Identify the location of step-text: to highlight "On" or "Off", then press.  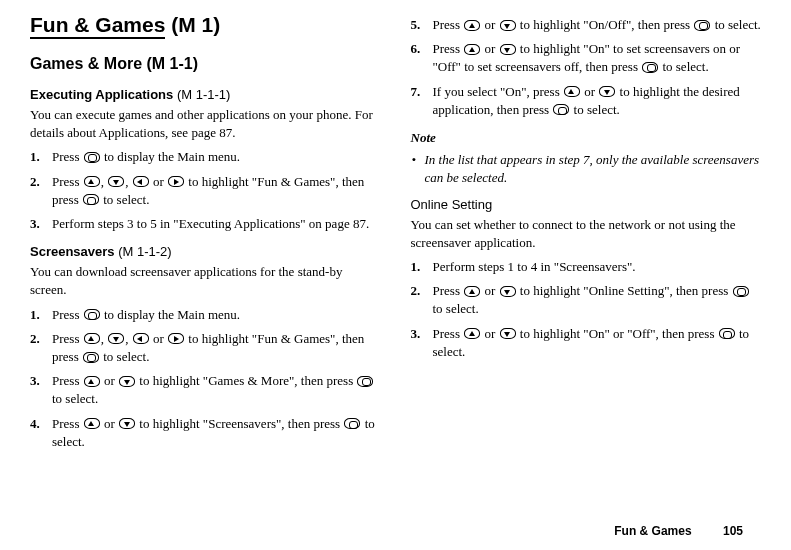
(618, 334).